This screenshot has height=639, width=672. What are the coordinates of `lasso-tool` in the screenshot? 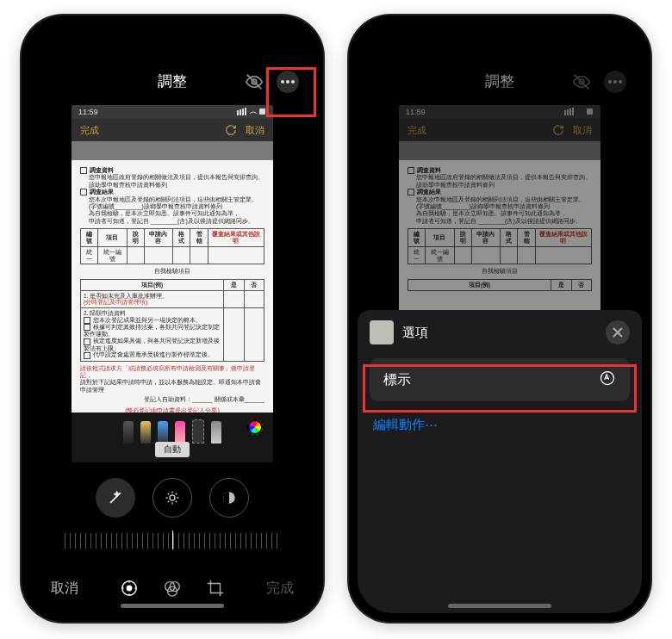 It's located at (198, 431).